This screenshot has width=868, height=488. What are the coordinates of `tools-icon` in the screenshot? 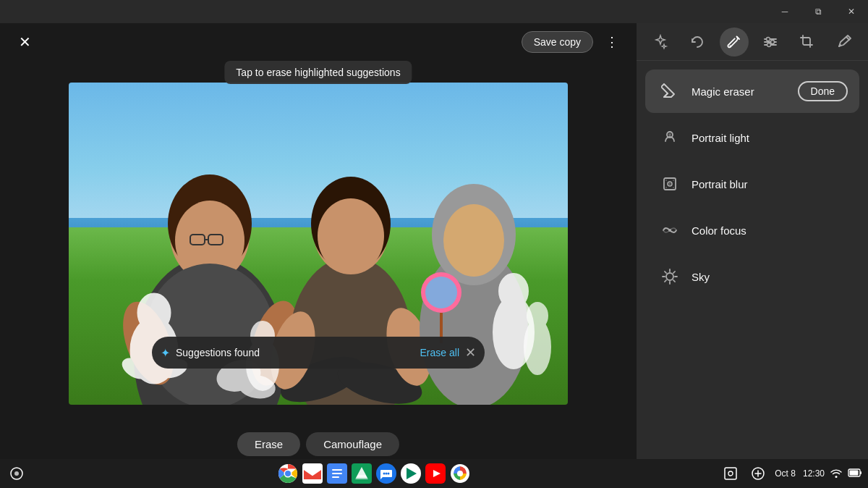 It's located at (734, 42).